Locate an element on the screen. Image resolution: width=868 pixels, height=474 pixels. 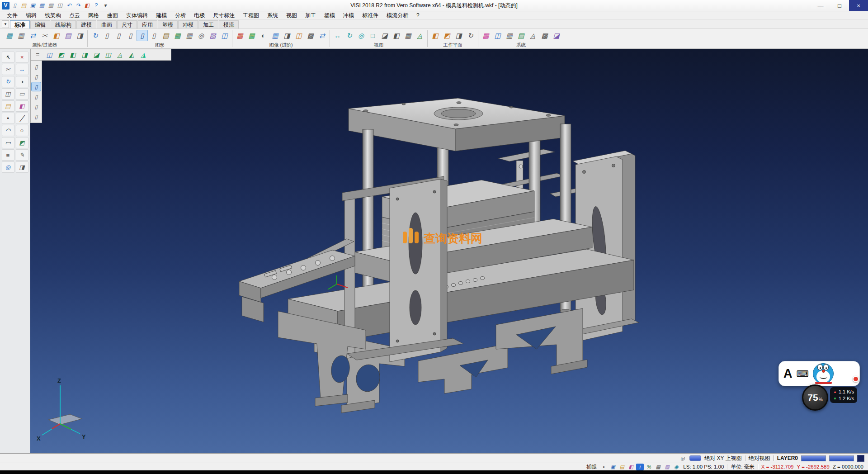
view-top-icon: ◧ is located at coordinates (73, 55).